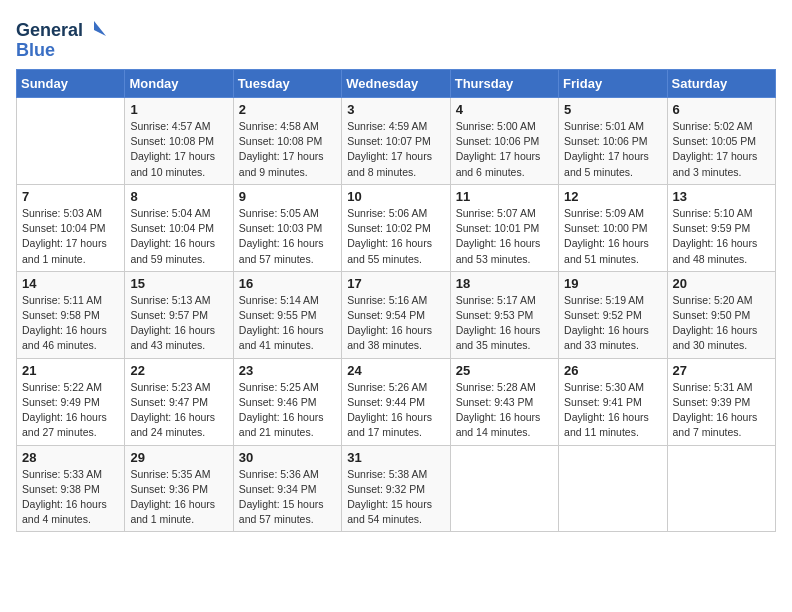 The height and width of the screenshot is (612, 792). Describe the element at coordinates (178, 110) in the screenshot. I see `day-number: 1` at that location.